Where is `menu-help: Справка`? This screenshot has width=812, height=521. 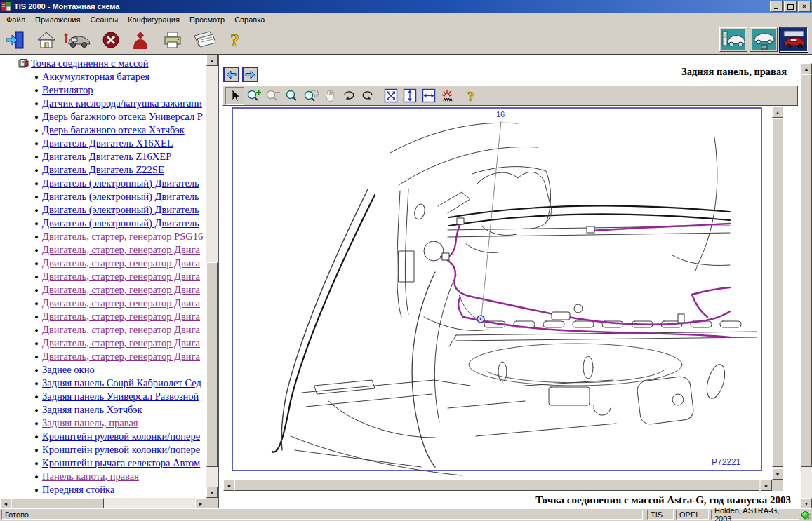
menu-help: Справка is located at coordinates (250, 20).